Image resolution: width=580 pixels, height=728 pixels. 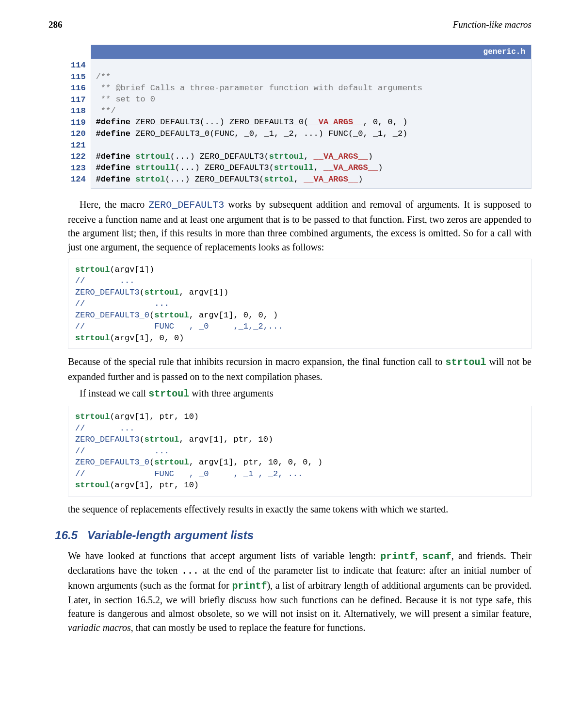 What do you see at coordinates (290, 535) in the screenshot?
I see `section-heading: 16.5 Variable-length argument lists` at bounding box center [290, 535].